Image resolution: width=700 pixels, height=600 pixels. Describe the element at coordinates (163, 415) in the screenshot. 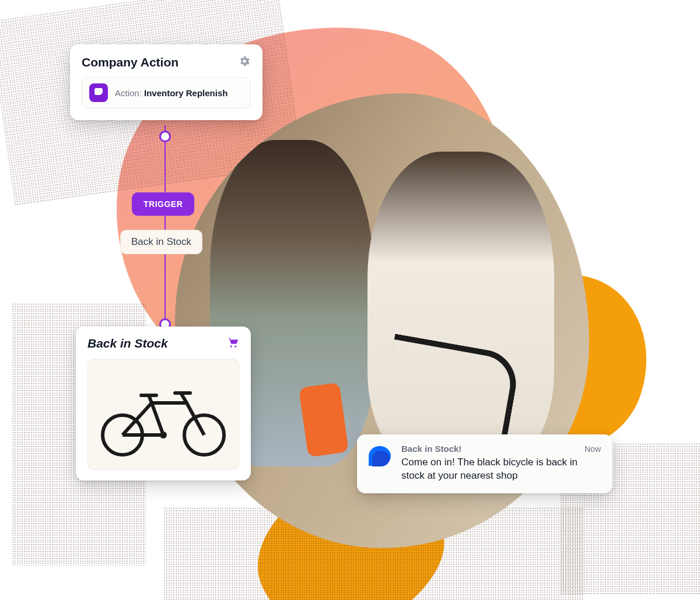

I see `bicycle-icon` at that location.